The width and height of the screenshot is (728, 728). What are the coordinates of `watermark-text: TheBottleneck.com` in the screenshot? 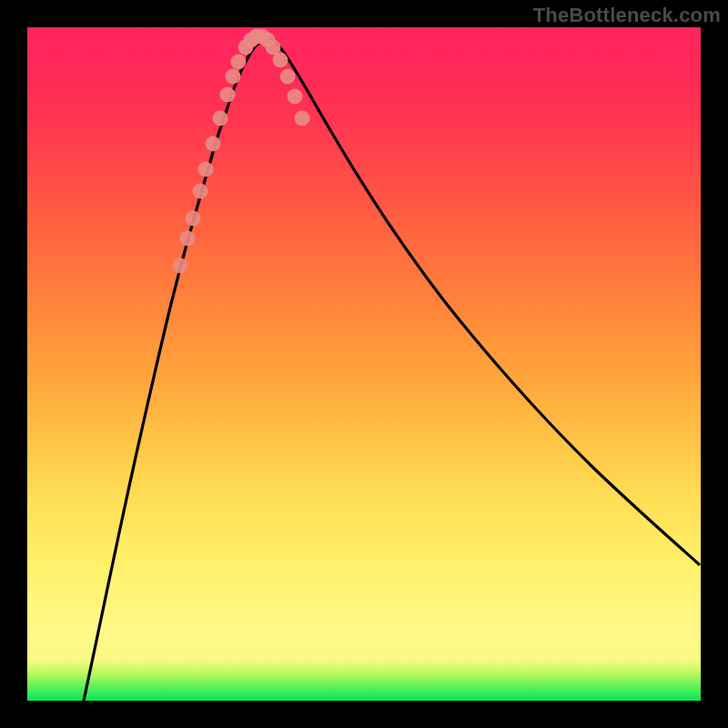 It's located at (627, 15).